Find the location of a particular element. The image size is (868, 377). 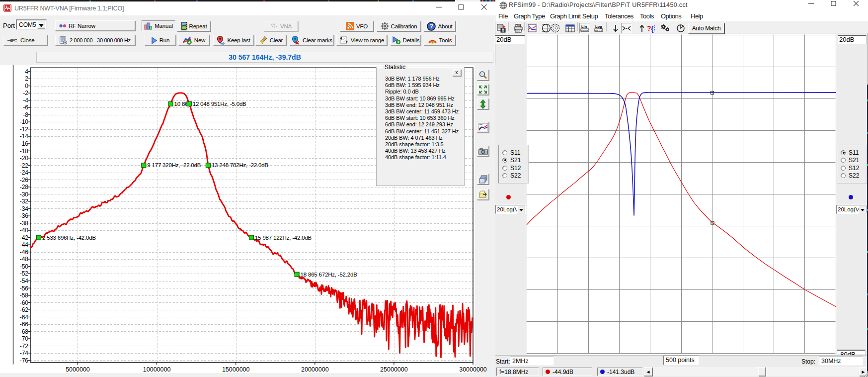

svg-text: 15000000 is located at coordinates (236, 370).